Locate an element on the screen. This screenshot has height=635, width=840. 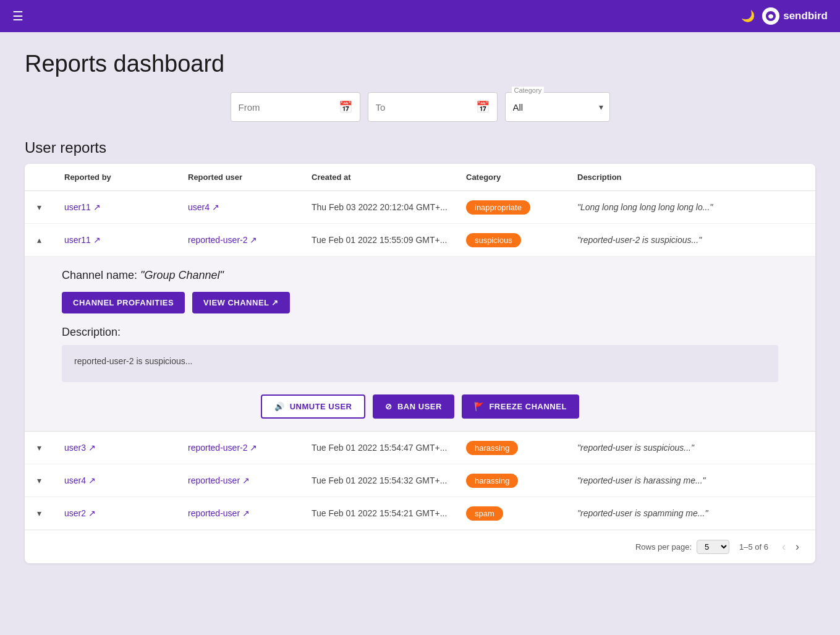
prev-page-button: ‹ is located at coordinates (784, 547).